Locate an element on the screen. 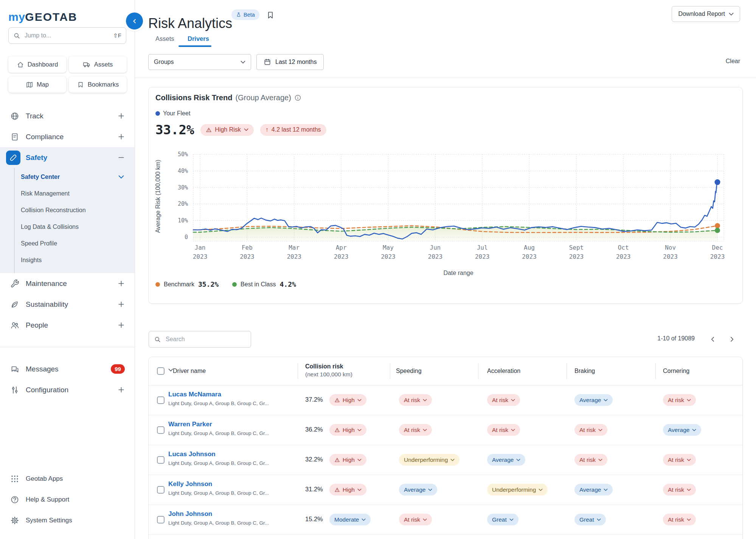 The width and height of the screenshot is (756, 539). collision-risk-value: 36.2% is located at coordinates (314, 430).